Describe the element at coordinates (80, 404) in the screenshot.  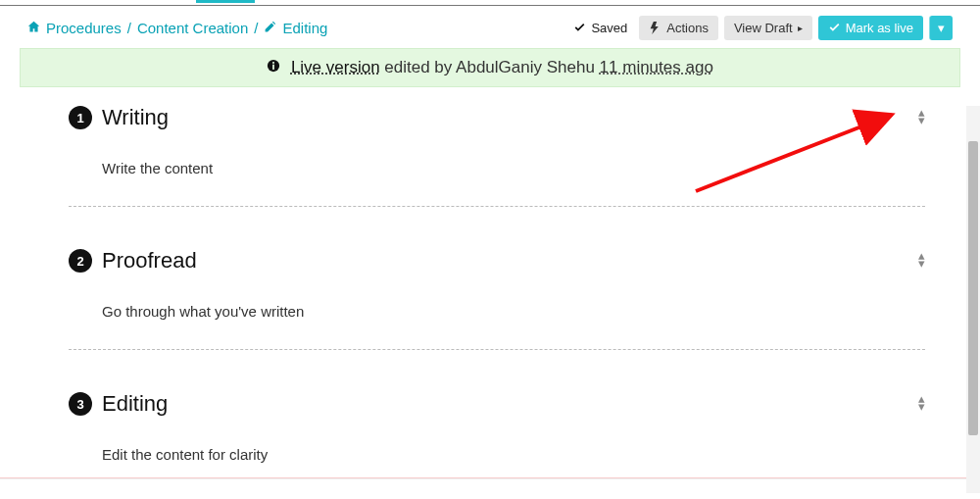
I see `step-number-badge: 3` at that location.